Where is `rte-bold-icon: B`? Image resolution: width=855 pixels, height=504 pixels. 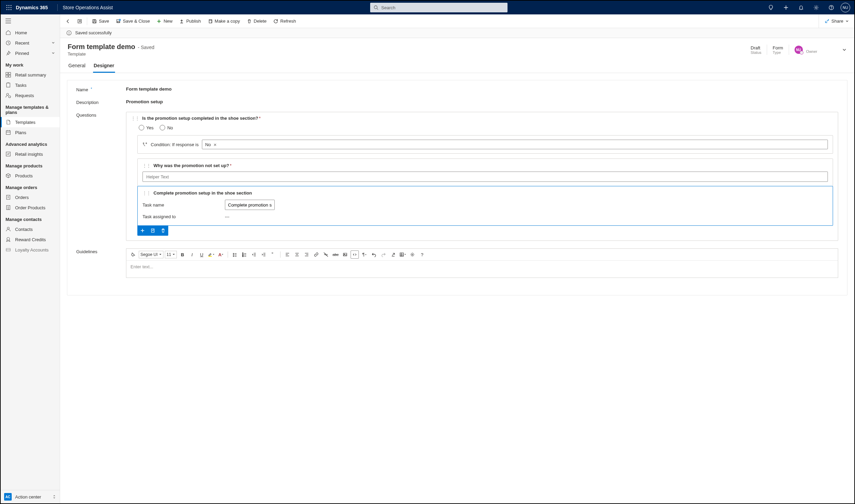
rte-bold-icon: B is located at coordinates (182, 255).